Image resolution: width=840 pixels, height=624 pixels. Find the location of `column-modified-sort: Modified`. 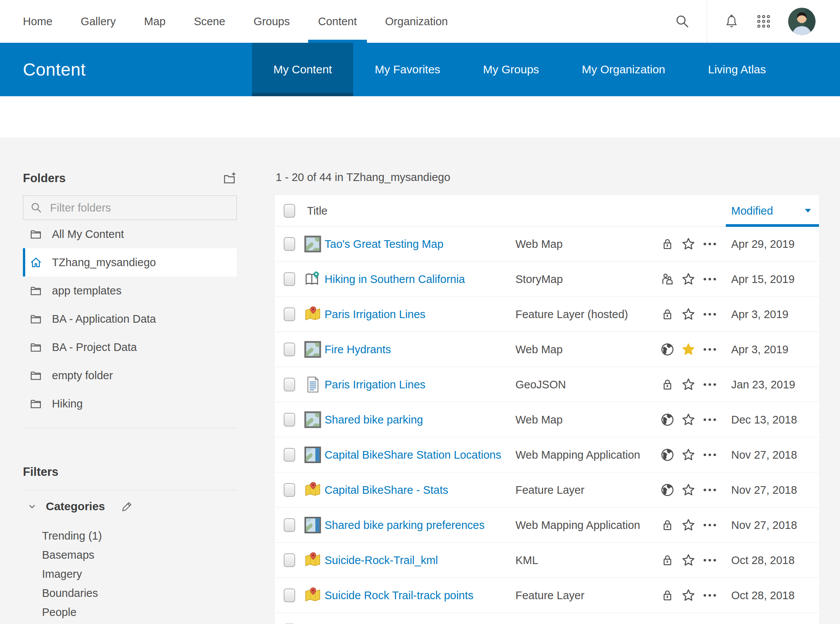

column-modified-sort: Modified is located at coordinates (752, 211).